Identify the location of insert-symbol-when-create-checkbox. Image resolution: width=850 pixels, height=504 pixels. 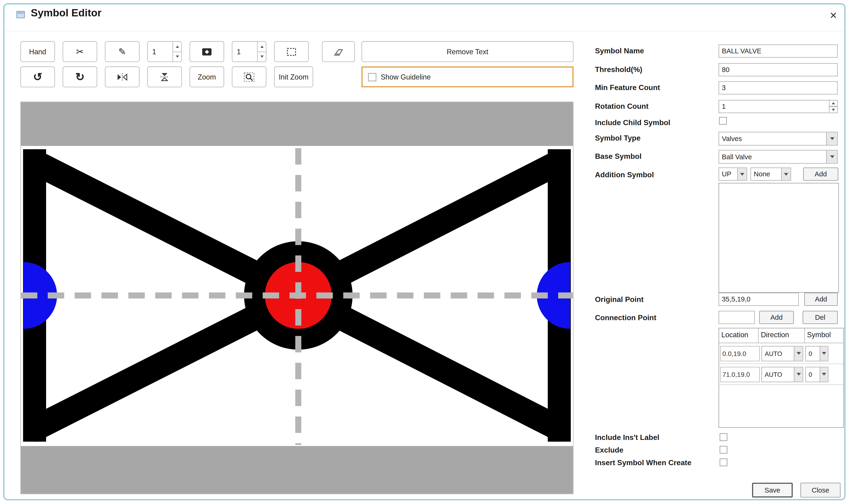
(724, 463).